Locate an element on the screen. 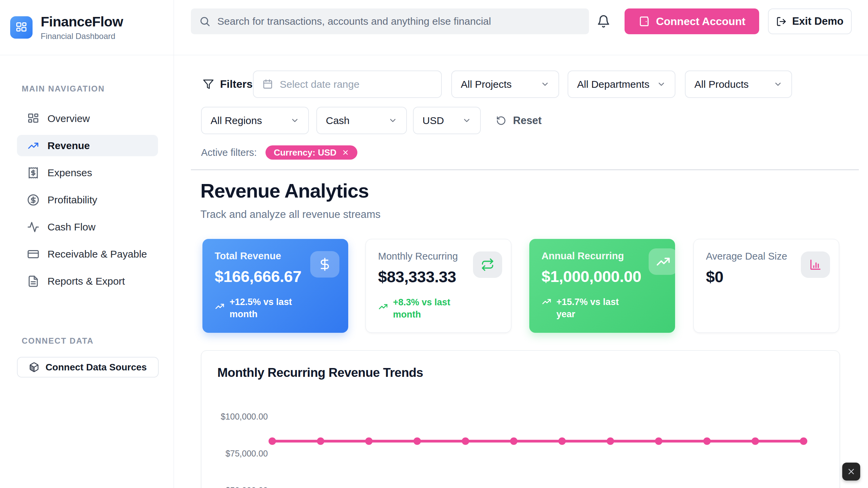 This screenshot has height=488, width=868. filter-chip-text: Currency: USD is located at coordinates (305, 152).